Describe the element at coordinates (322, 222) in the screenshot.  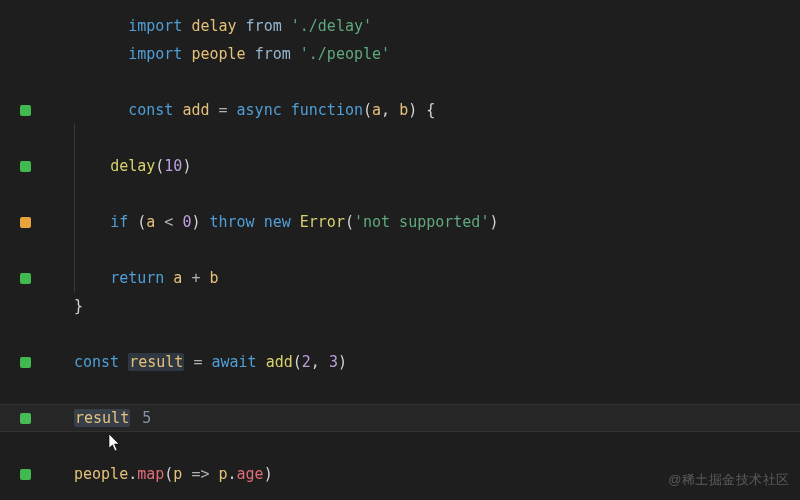
I see `class-name: Error` at that location.